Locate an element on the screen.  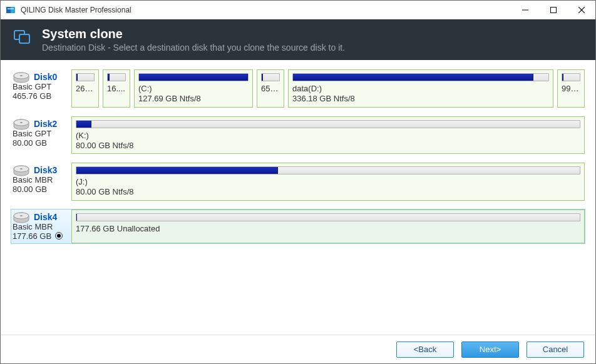
radio-selected-icon is located at coordinates (59, 236).